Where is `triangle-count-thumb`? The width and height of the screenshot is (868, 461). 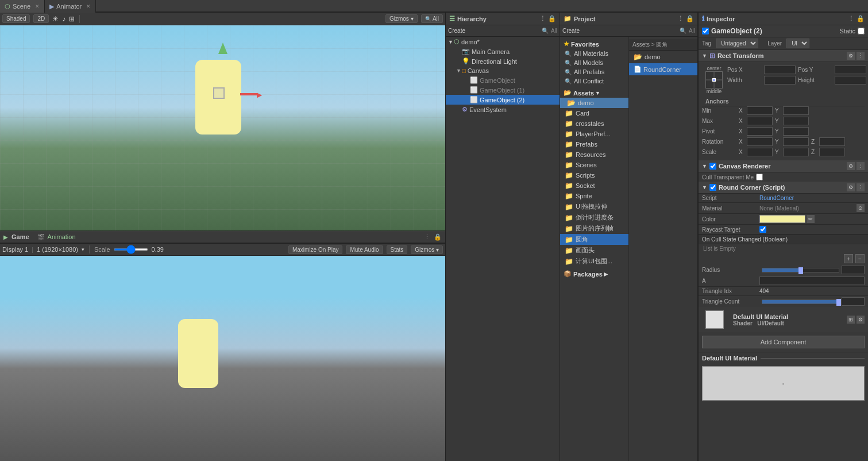 triangle-count-thumb is located at coordinates (839, 302).